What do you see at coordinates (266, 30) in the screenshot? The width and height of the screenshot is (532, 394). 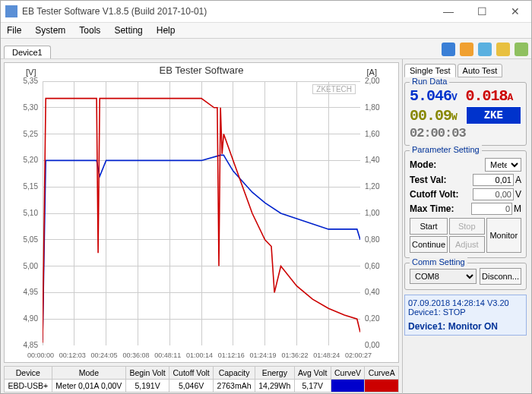 I see `menubar: File System Tools Setting Help` at bounding box center [266, 30].